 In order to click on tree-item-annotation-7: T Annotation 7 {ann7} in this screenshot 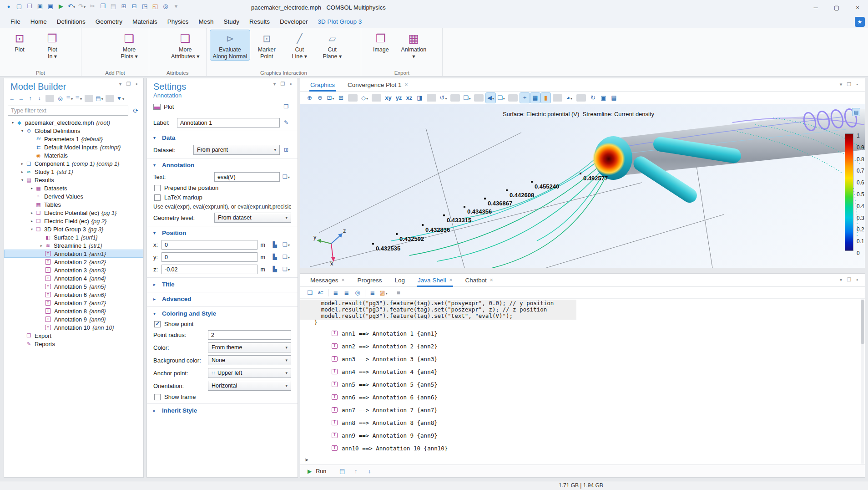, I will do `click(74, 303)`.